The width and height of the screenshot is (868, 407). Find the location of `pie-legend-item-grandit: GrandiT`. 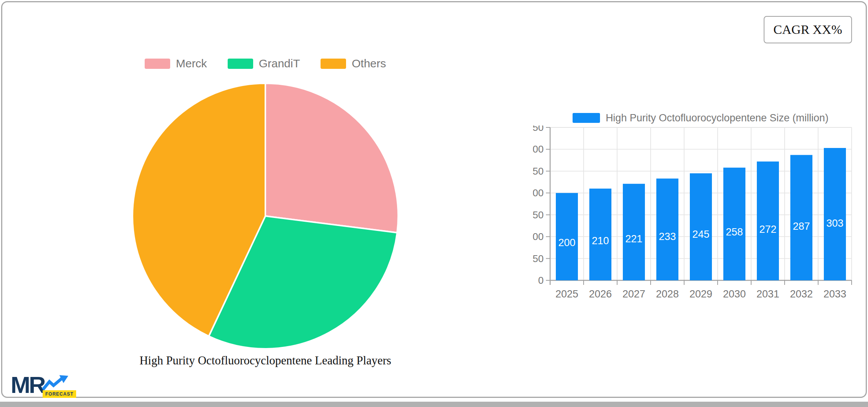

pie-legend-item-grandit: GrandiT is located at coordinates (264, 64).